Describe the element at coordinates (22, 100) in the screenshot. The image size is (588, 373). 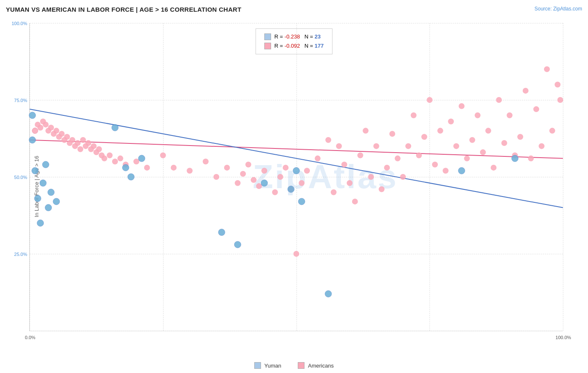
I see `y-tick-75: 75.0%` at that location.